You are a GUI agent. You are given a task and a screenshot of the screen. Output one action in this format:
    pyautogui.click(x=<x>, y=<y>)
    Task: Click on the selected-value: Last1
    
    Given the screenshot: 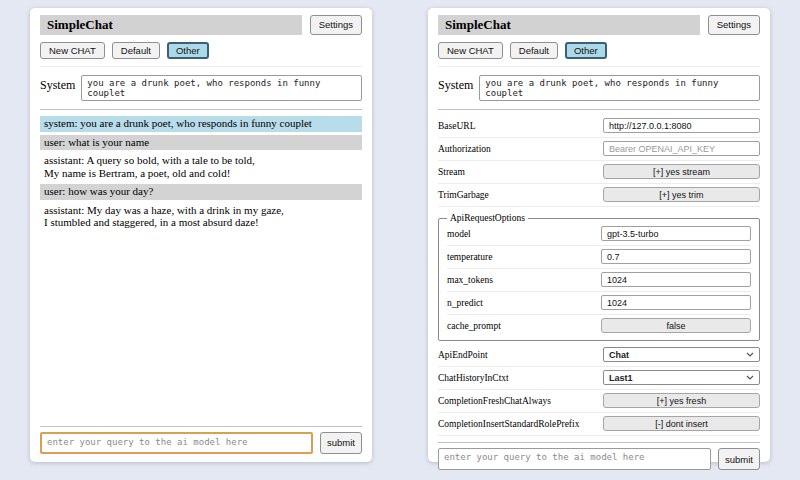 What is the action you would take?
    pyautogui.click(x=621, y=378)
    